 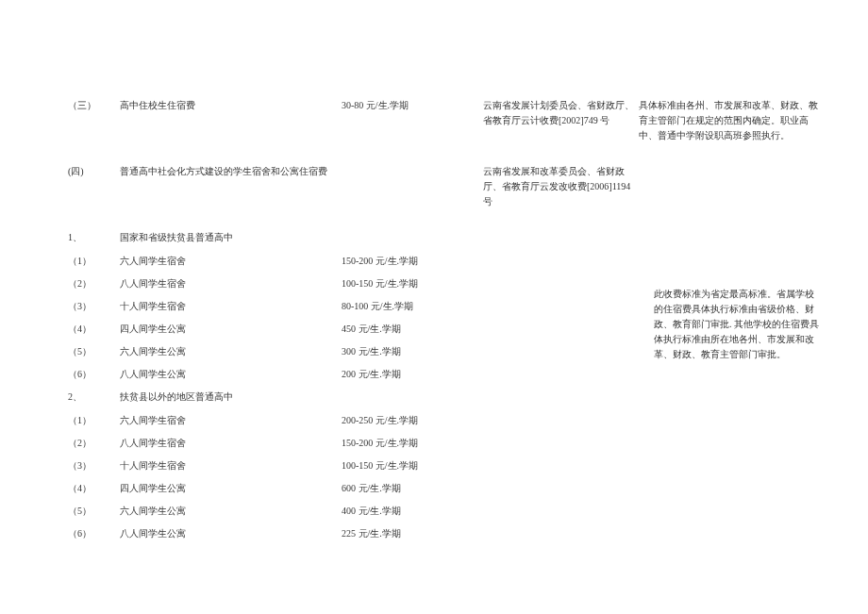 I want to click on row-fee: 300 元/生.学期, so click(x=410, y=352).